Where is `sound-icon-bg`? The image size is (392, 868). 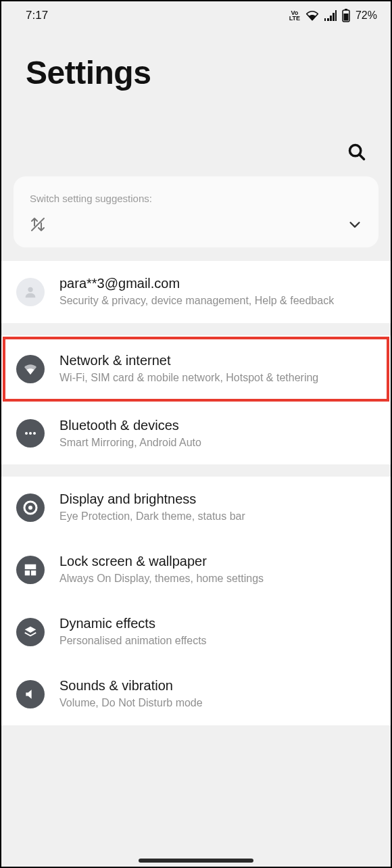
sound-icon-bg is located at coordinates (30, 694).